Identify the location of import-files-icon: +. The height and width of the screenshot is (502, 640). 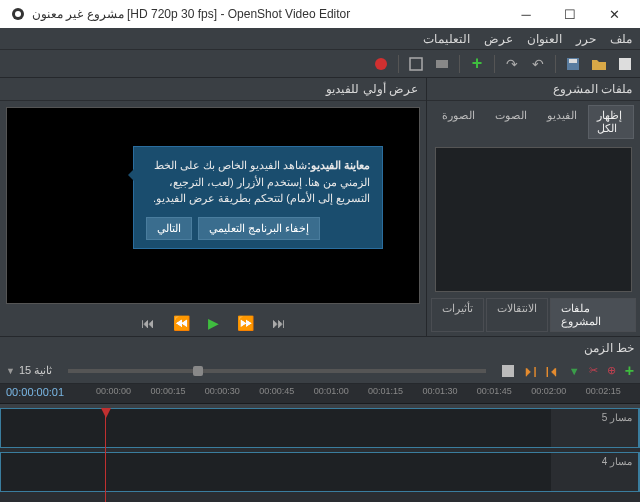
(477, 64).